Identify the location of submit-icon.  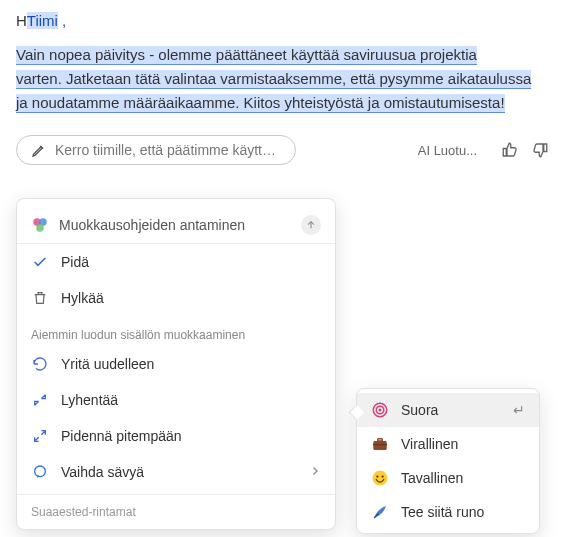
(311, 225).